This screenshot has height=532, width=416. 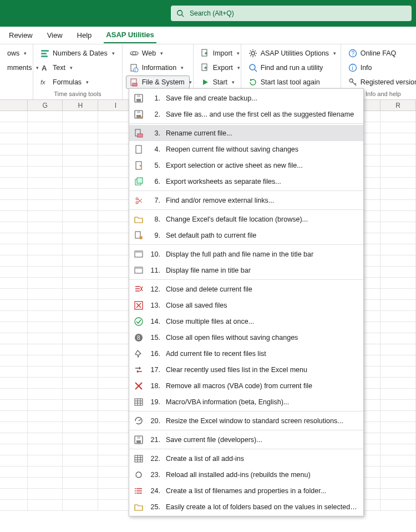 What do you see at coordinates (217, 53) in the screenshot?
I see `import-button: Import▾` at bounding box center [217, 53].